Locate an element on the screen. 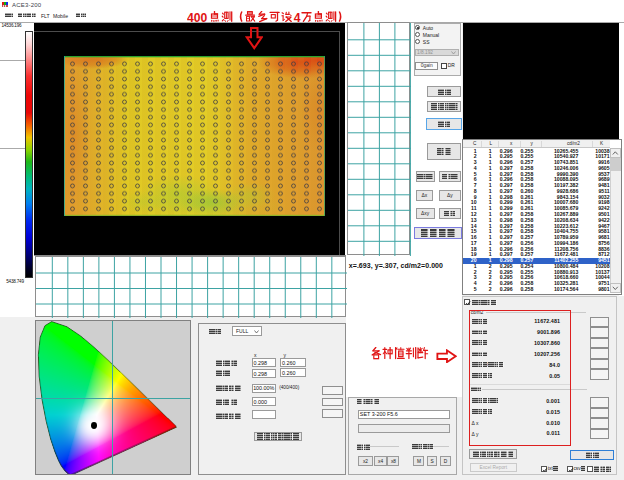 Image resolution: width=624 pixels, height=480 pixels. svg-text: 5 is located at coordinates (476, 289).